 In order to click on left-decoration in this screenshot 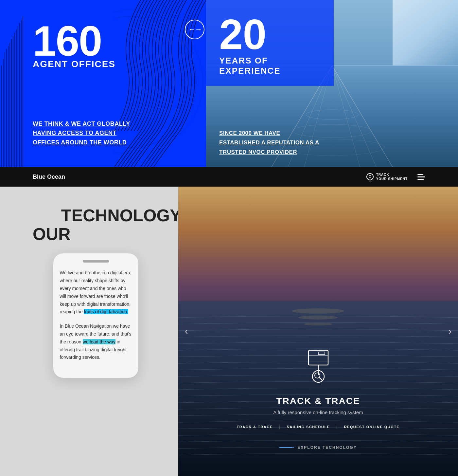, I will do `click(13, 83)`.